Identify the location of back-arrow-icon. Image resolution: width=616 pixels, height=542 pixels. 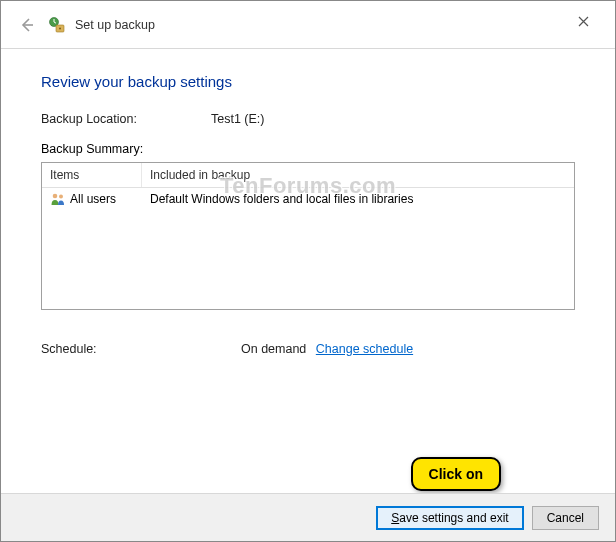
(27, 25).